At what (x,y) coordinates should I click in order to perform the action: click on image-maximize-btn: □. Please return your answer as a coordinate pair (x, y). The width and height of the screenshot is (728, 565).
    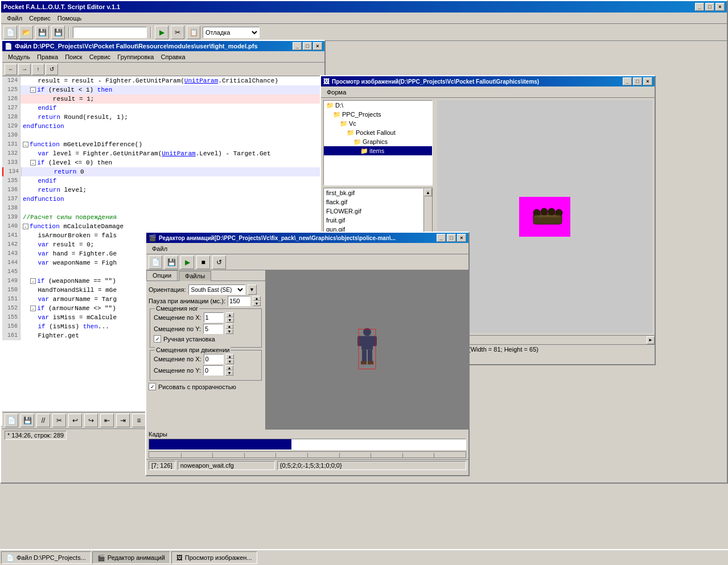
    Looking at the image, I should click on (637, 81).